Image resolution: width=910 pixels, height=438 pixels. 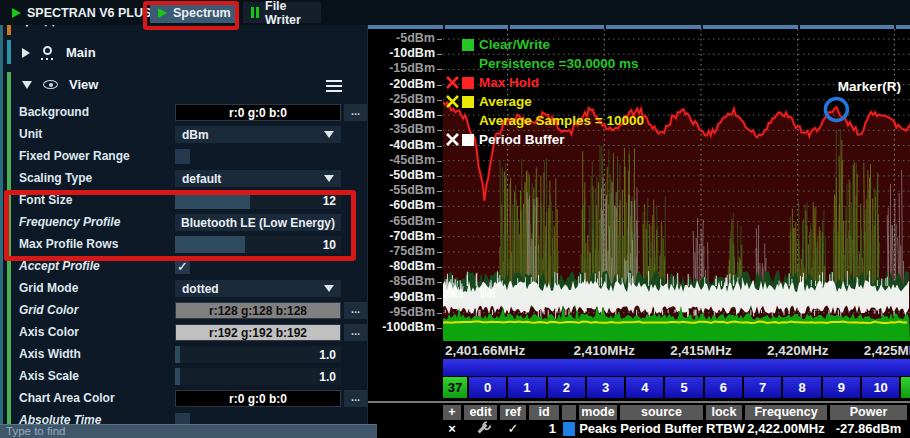 I want to click on channel-cell-10: 10, so click(x=880, y=388).